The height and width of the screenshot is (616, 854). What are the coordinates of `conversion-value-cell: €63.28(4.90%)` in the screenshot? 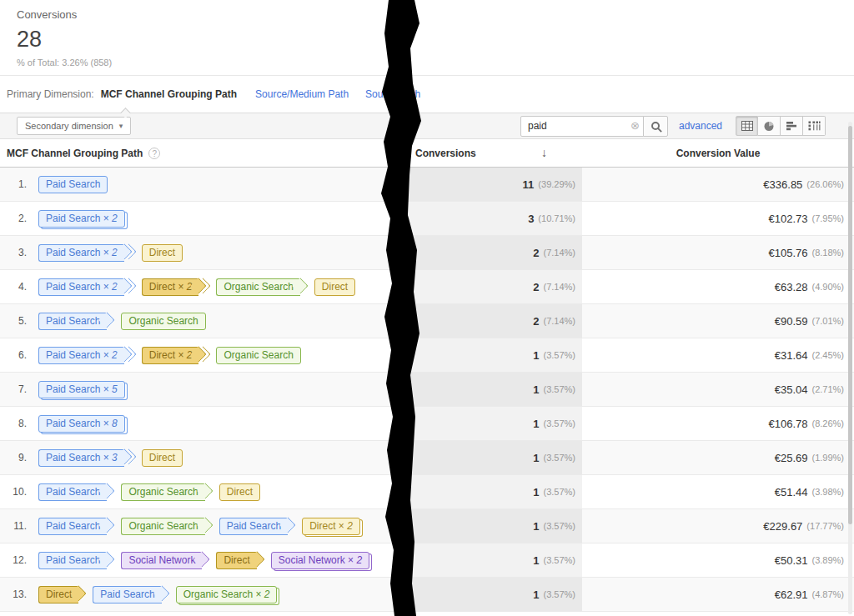 It's located at (718, 287).